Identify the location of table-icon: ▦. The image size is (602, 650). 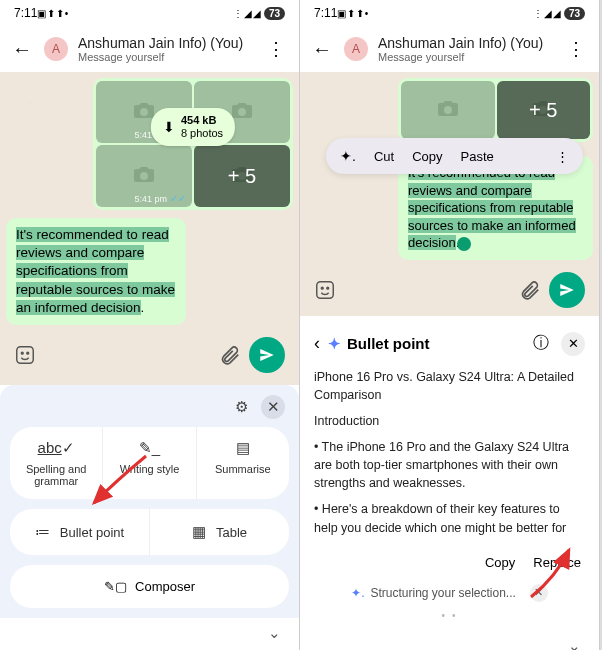
(199, 532).